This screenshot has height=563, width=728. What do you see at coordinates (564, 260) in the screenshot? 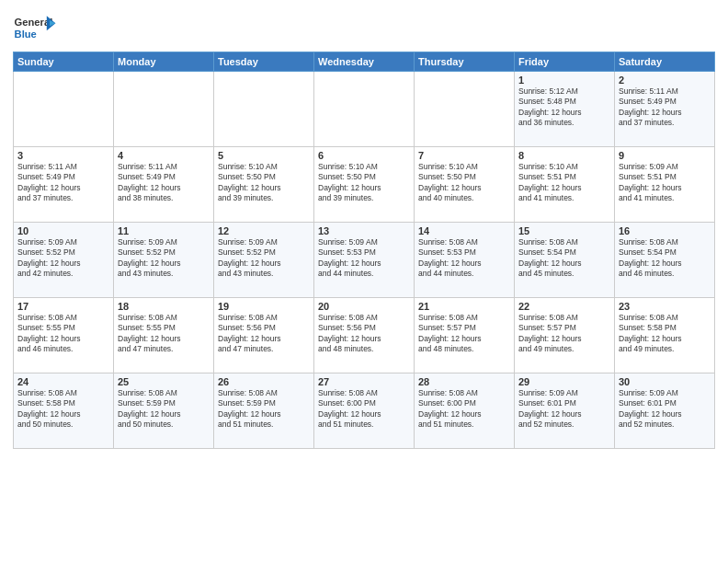
I see `calendar-cell: 15Sunrise: 5:08 AM Sunset: 5:54 PM Dayli…` at bounding box center [564, 260].